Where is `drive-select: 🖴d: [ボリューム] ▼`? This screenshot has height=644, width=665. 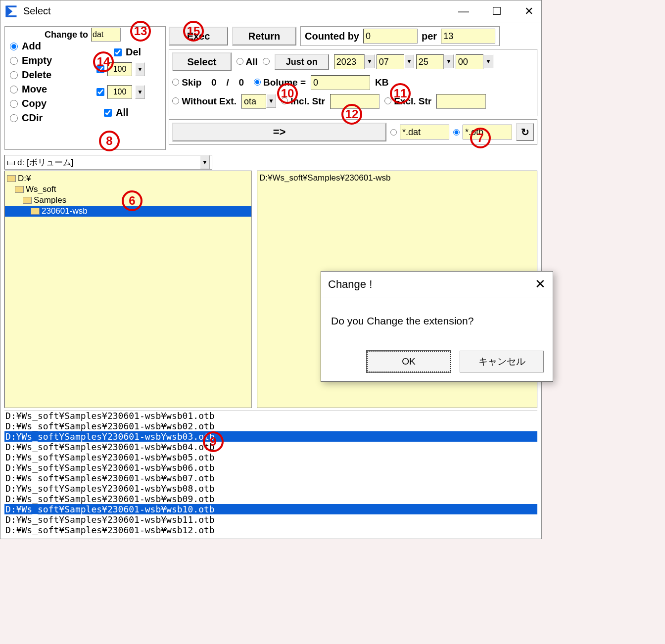
drive-select: 🖴d: [ボリューム] ▼ is located at coordinates (108, 162).